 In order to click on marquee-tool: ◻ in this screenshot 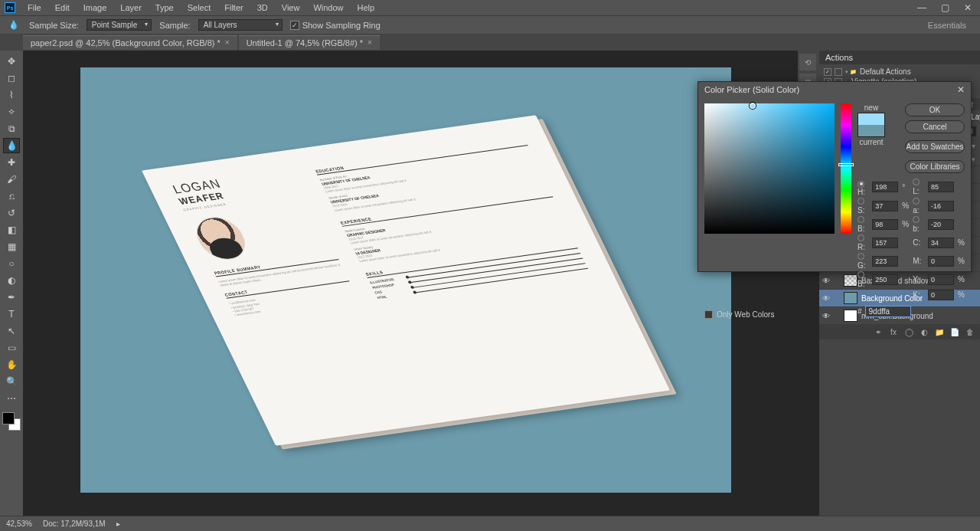, I will do `click(11, 78)`.